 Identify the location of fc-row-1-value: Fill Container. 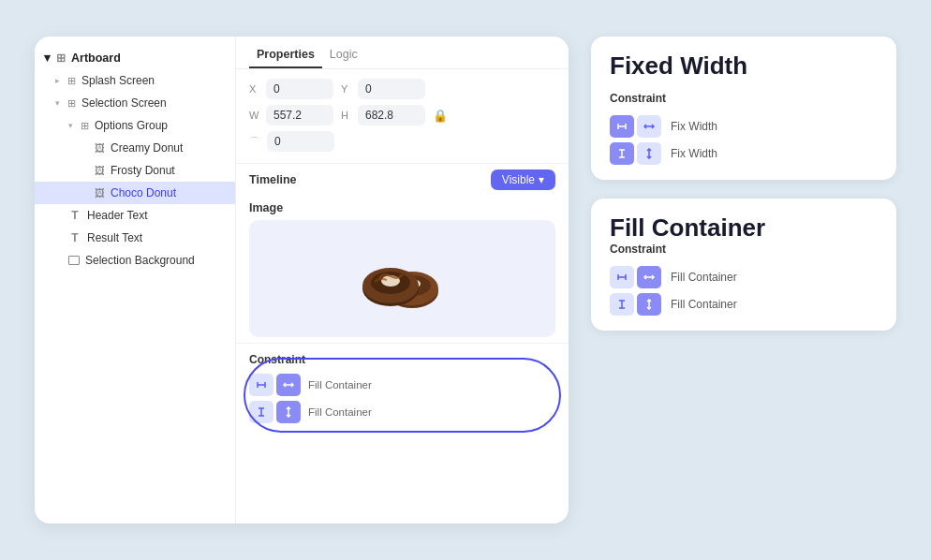
(704, 277).